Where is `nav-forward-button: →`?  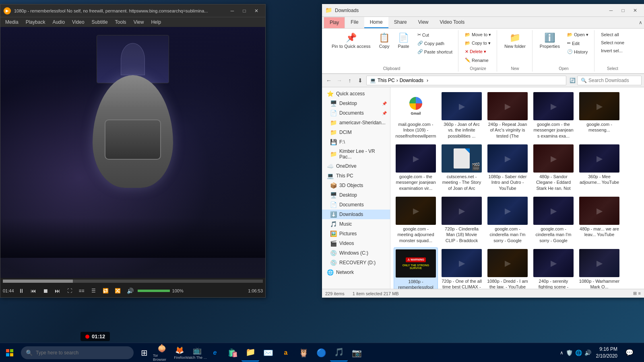 nav-forward-button: → is located at coordinates (339, 80).